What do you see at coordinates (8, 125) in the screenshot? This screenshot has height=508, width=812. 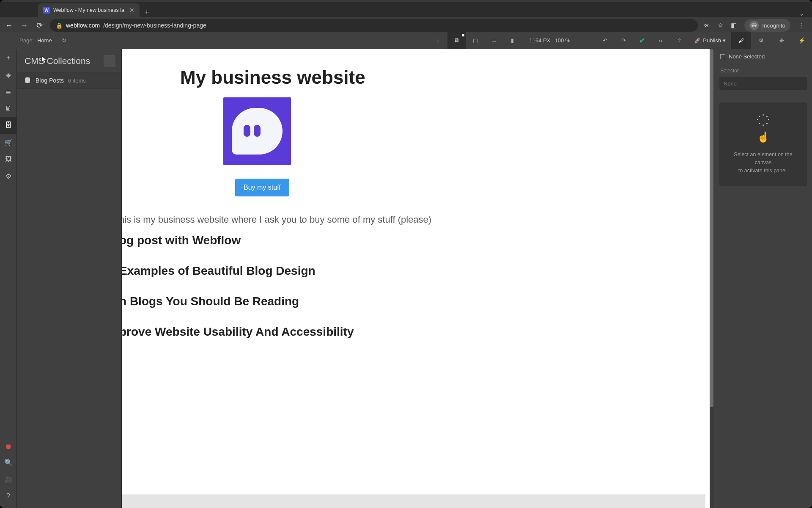 I see `cms-button: 🗄` at bounding box center [8, 125].